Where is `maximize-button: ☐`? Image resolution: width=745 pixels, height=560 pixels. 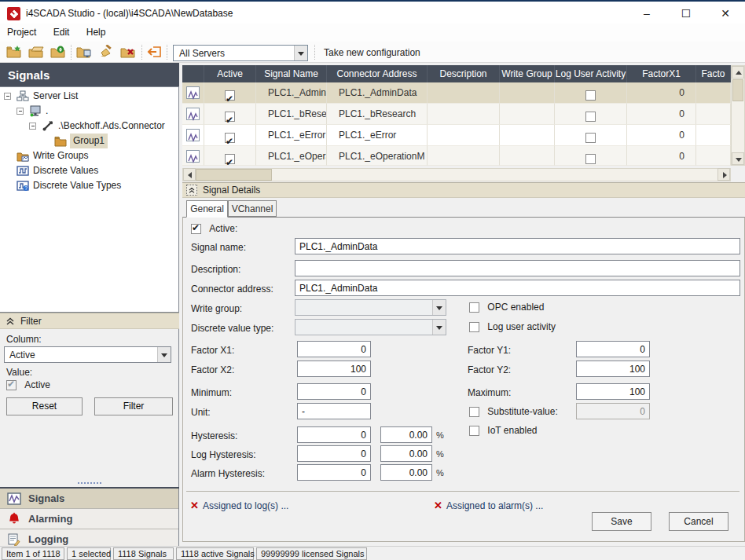 maximize-button: ☐ is located at coordinates (686, 13).